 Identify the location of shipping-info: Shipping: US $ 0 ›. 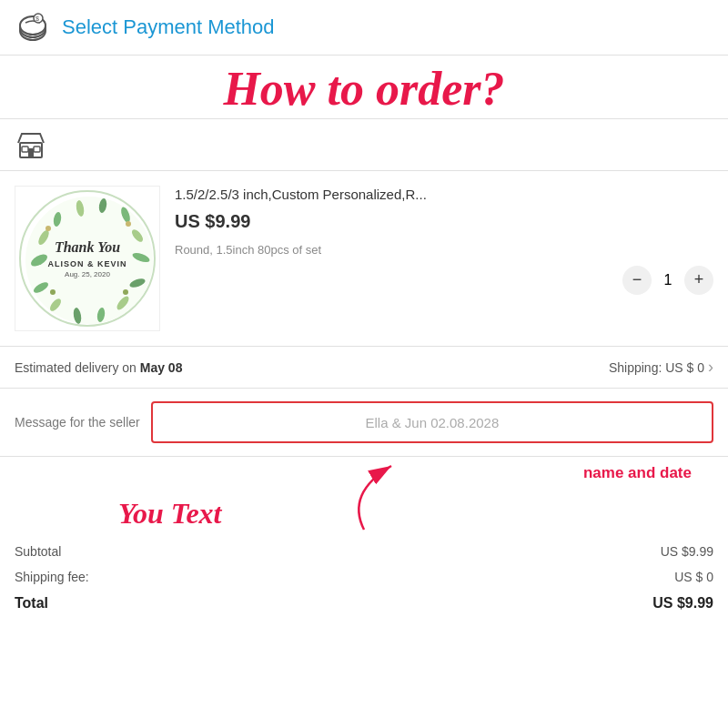
(661, 368).